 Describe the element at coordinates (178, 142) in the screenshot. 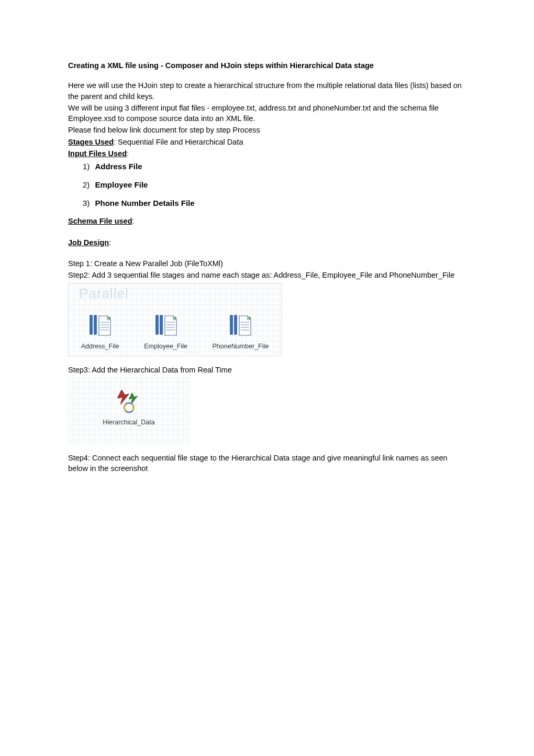

I see `stages-used-value: : Sequential File and Hierarchical Data` at that location.